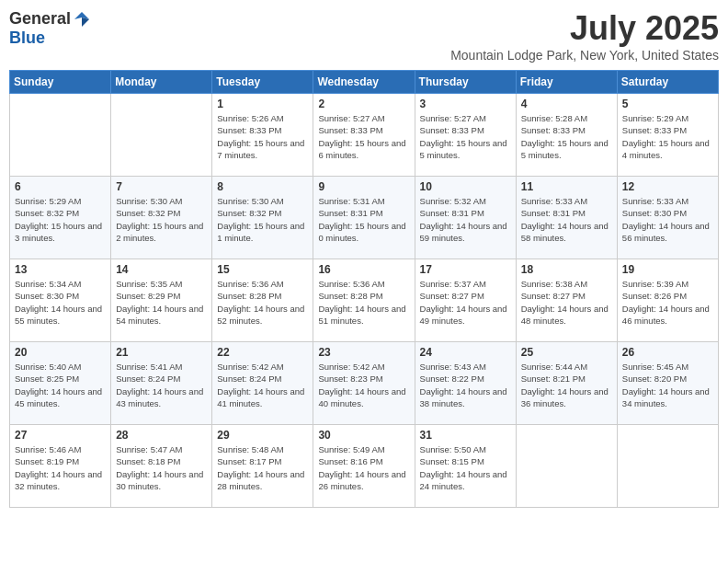 This screenshot has height=563, width=728. Describe the element at coordinates (61, 435) in the screenshot. I see `day-number: 27` at that location.